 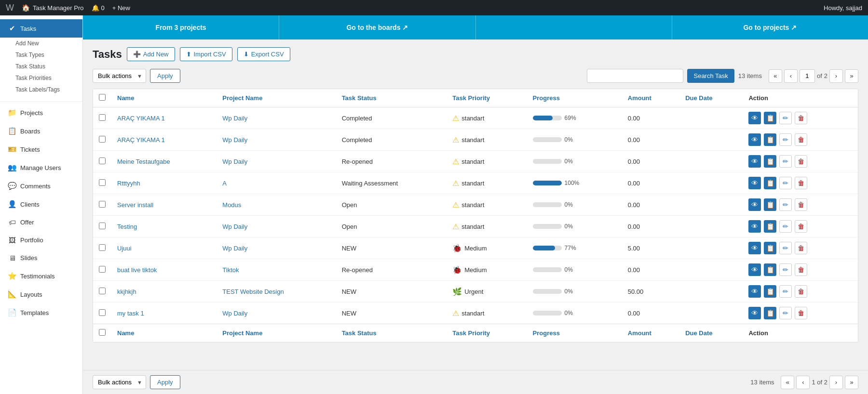 What do you see at coordinates (98, 8) in the screenshot?
I see `notifications: 🔔 0` at bounding box center [98, 8].